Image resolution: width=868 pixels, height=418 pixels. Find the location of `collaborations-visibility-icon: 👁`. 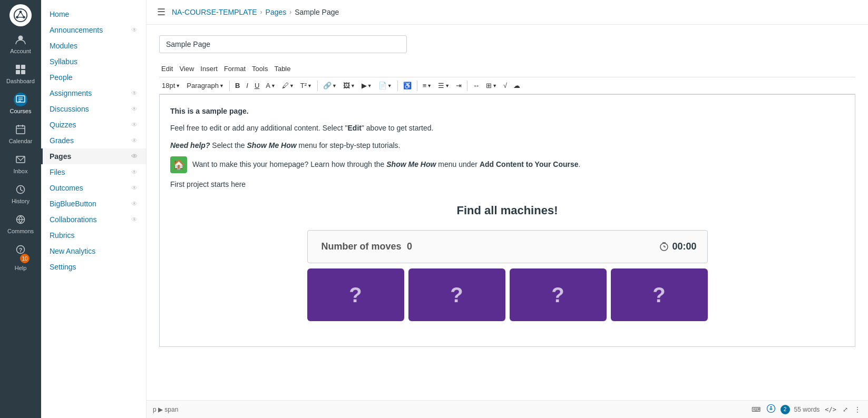

collaborations-visibility-icon: 👁 is located at coordinates (134, 220).